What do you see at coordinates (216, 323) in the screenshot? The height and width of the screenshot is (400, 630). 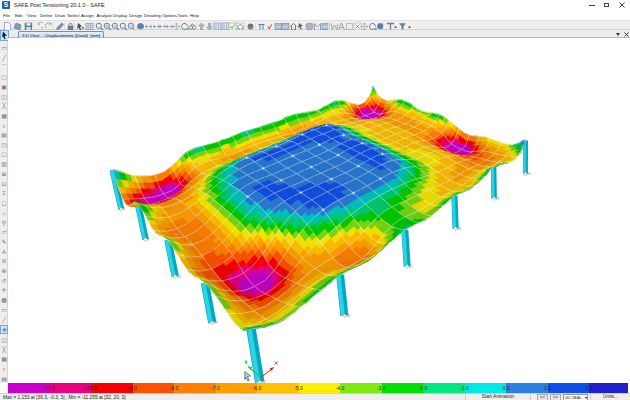 I see `svg-text: 19` at bounding box center [216, 323].